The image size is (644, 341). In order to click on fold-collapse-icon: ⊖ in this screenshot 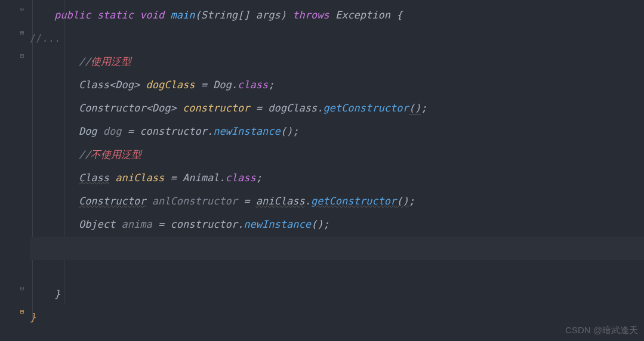, I will do `click(22, 10)`.